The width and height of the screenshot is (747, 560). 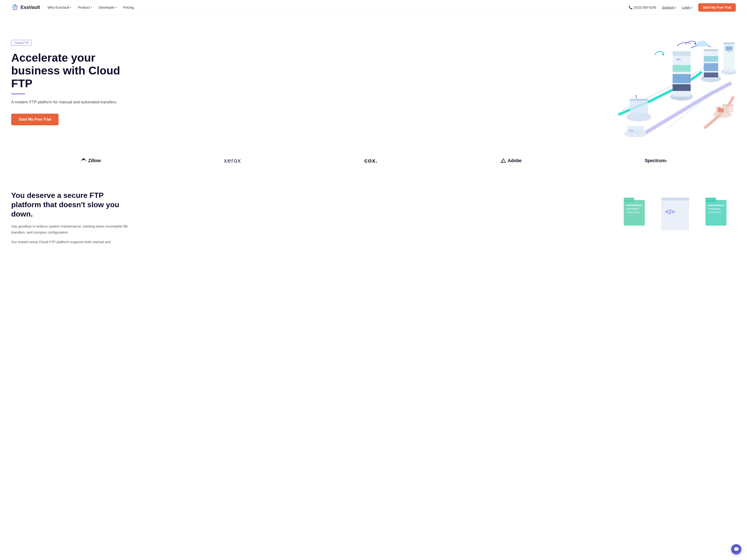 I want to click on hero-badge: Cloud FTP, so click(x=22, y=43).